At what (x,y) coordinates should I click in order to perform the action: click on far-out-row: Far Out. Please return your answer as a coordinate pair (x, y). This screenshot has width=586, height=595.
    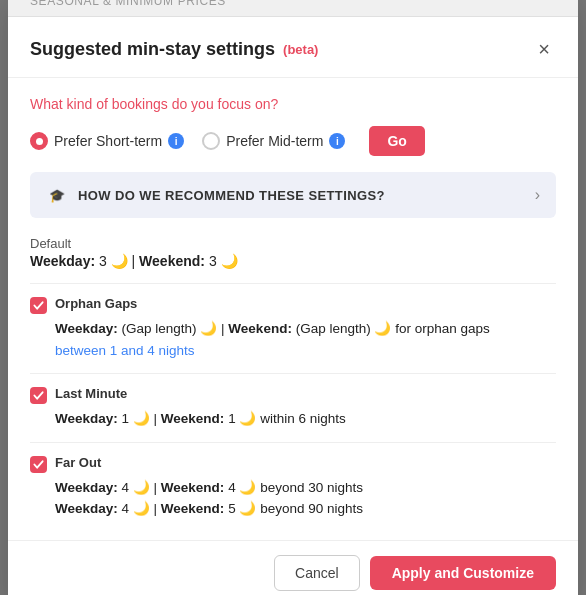
    Looking at the image, I should click on (293, 464).